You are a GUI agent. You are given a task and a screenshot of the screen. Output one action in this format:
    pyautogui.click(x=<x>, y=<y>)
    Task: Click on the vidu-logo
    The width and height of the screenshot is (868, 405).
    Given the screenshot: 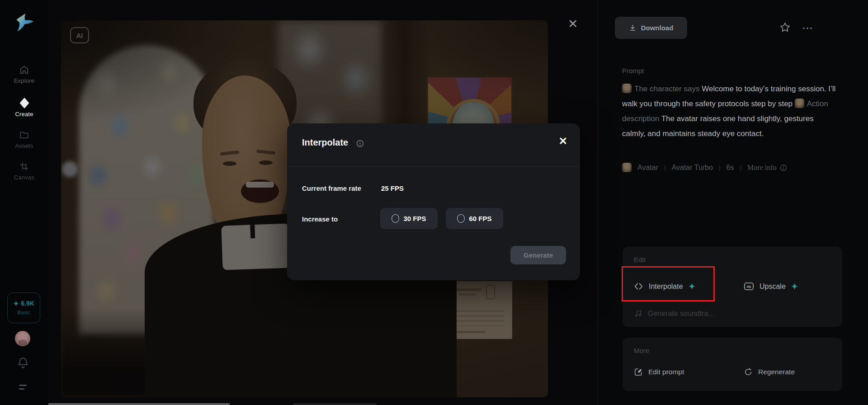 What is the action you would take?
    pyautogui.click(x=24, y=23)
    